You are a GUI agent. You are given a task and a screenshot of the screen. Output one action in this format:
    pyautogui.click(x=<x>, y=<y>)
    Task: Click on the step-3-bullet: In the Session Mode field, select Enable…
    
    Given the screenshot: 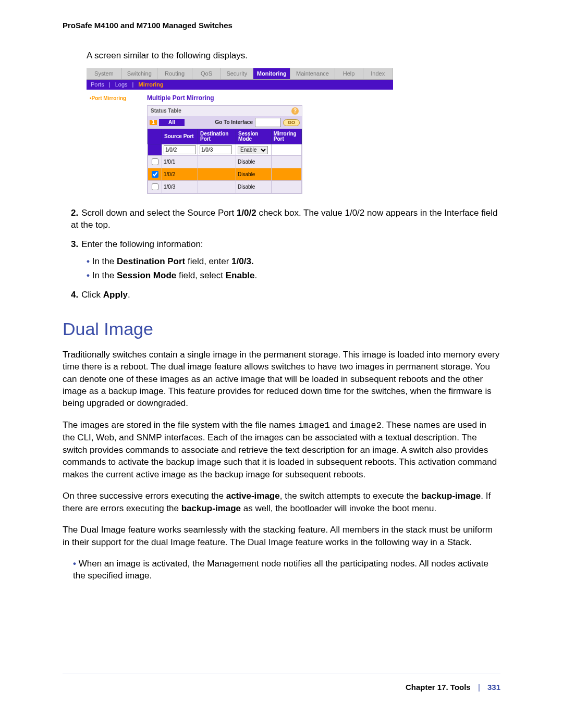 What is the action you would take?
    pyautogui.click(x=293, y=276)
    